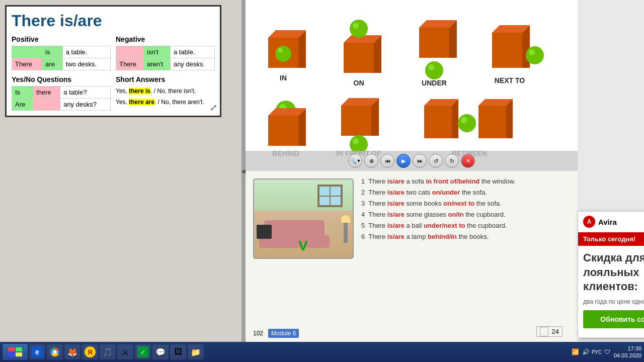  Describe the element at coordinates (52, 52) in the screenshot. I see `pos-cell: is` at that location.